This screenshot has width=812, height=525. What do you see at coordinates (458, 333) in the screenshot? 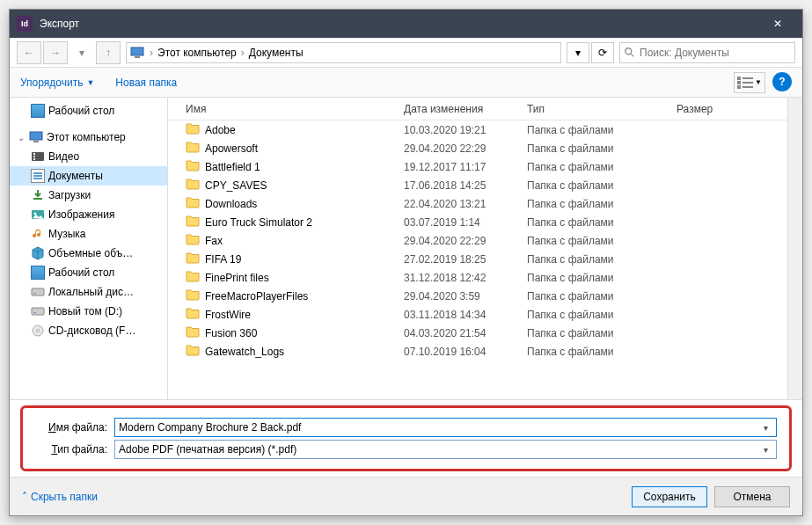
I see `cell-date: 04.03.2020 21:54` at bounding box center [458, 333].